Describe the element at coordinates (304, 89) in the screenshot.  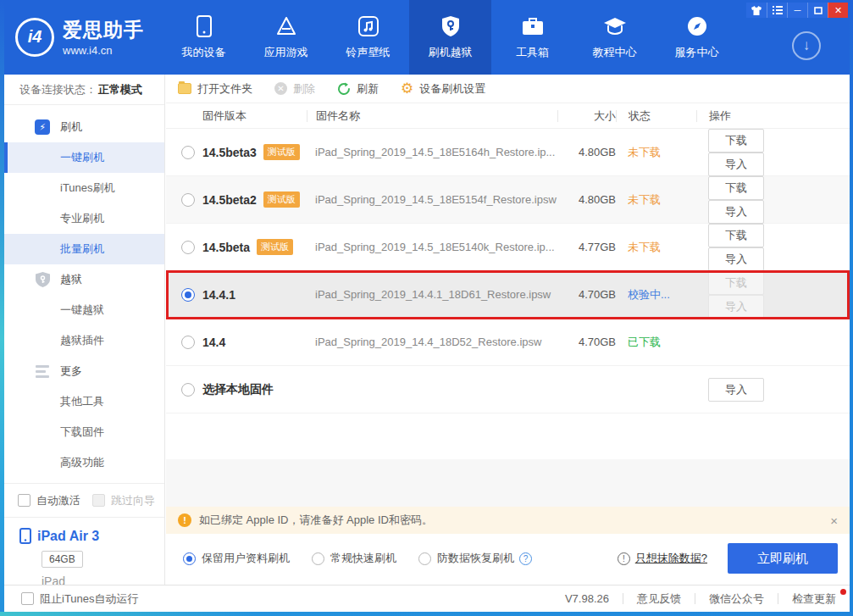
I see `tool-label: 删除` at that location.